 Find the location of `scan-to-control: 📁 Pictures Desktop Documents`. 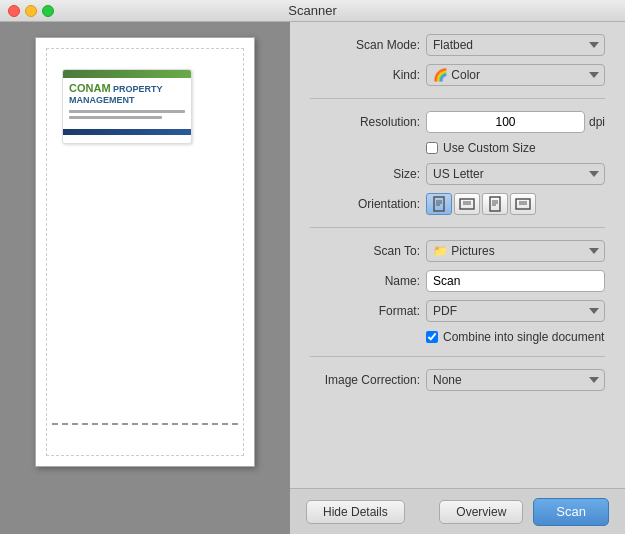

scan-to-control: 📁 Pictures Desktop Documents is located at coordinates (516, 251).